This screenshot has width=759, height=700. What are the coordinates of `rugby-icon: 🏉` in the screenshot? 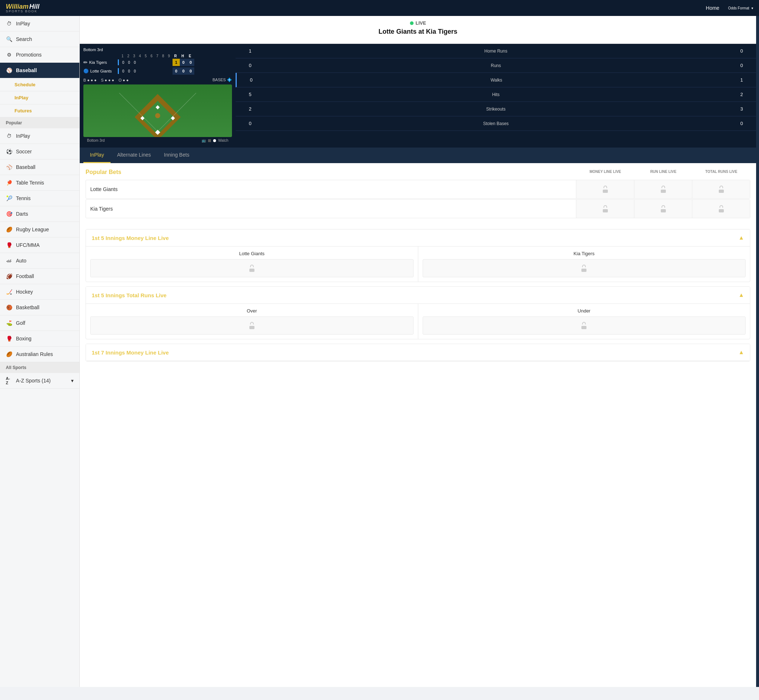 It's located at (9, 230).